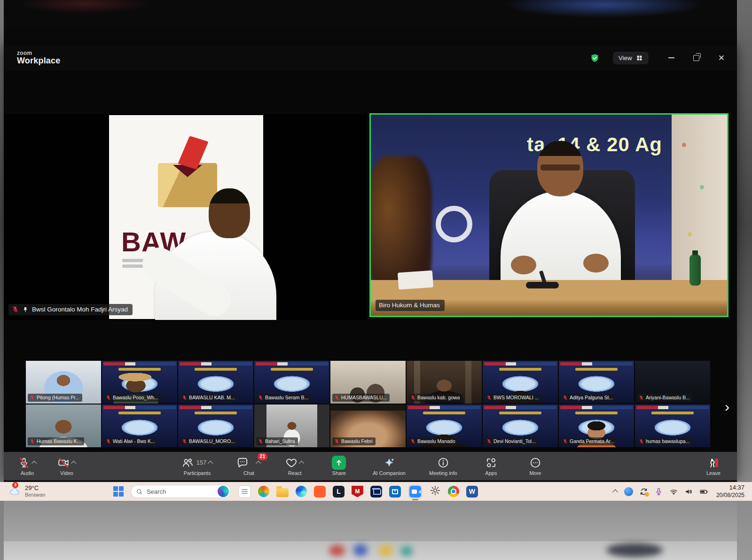  Describe the element at coordinates (34, 463) in the screenshot. I see `audio-options-chevron` at that location.